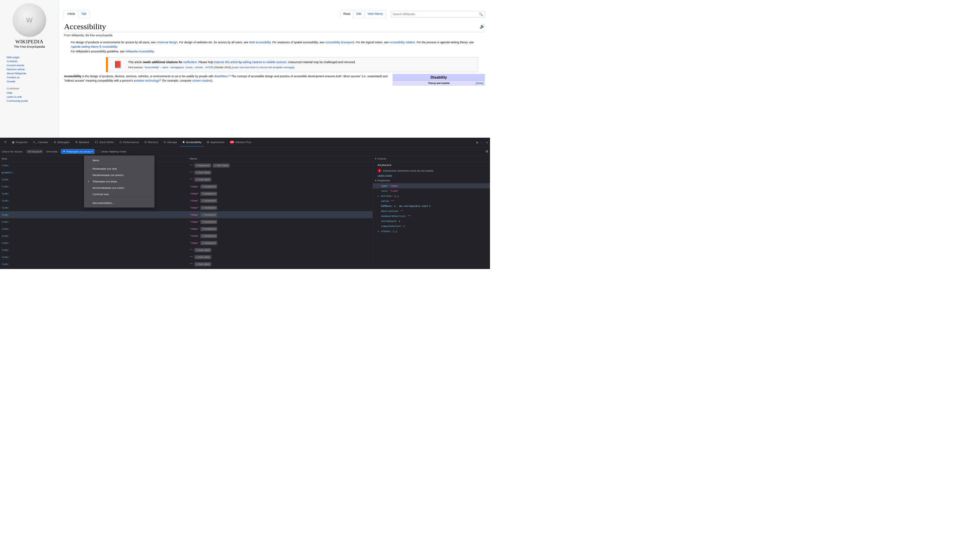  I want to click on responsive-icon: ⧉, so click(477, 142).